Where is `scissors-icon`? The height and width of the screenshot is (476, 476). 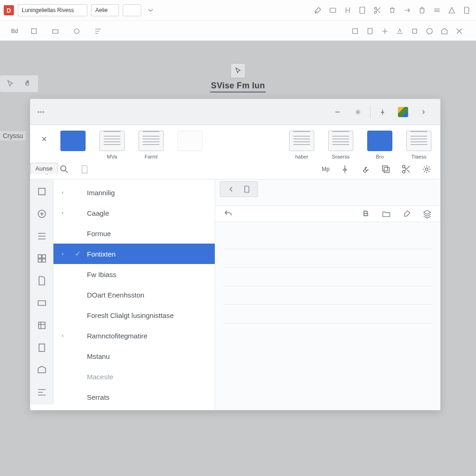 scissors-icon is located at coordinates (377, 10).